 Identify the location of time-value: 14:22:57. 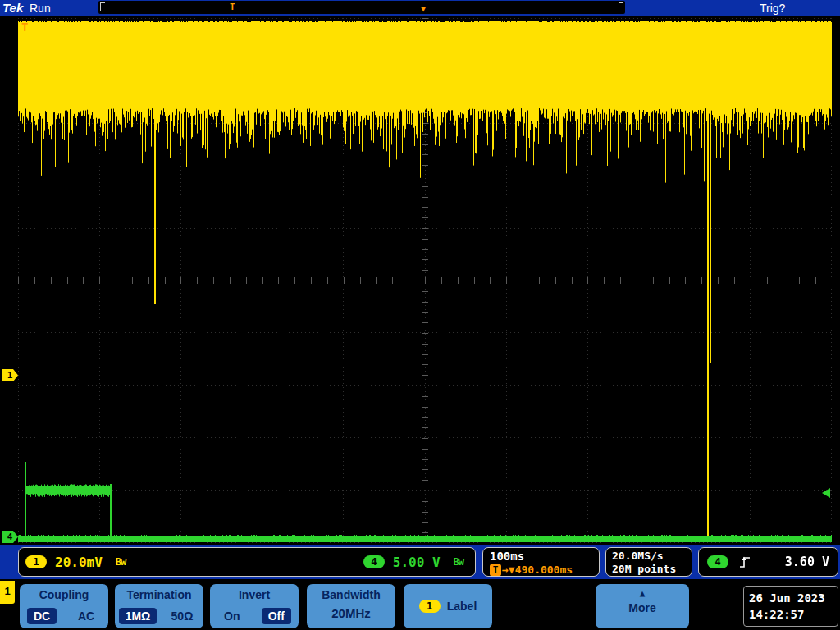
(791, 614).